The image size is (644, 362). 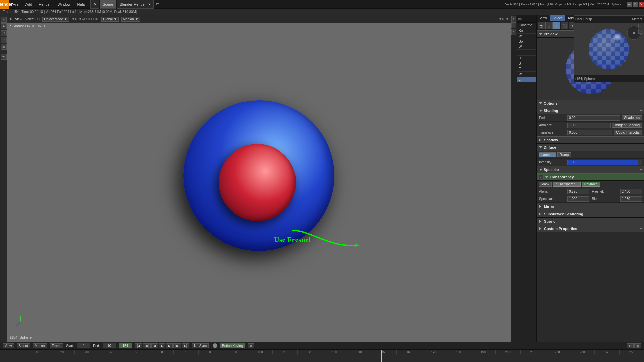 I want to click on section-header-strand: Strand +, so click(x=590, y=221).